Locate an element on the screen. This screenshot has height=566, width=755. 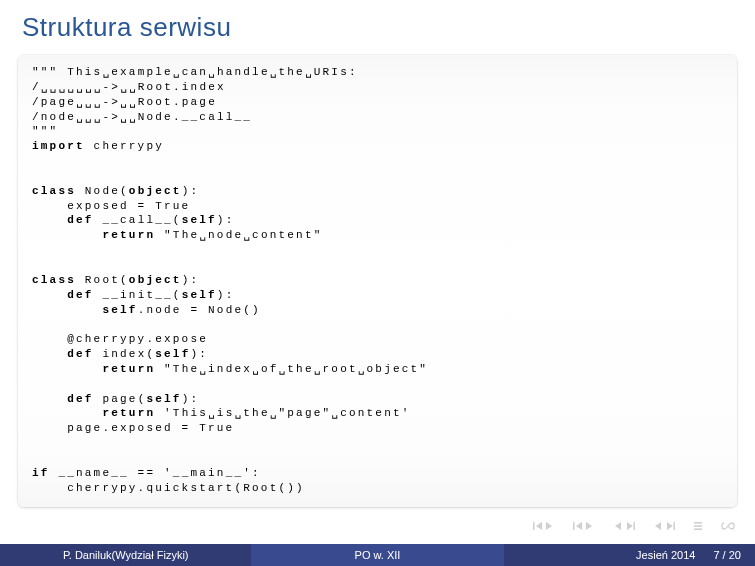
nav-loop-icon is located at coordinates (728, 526).